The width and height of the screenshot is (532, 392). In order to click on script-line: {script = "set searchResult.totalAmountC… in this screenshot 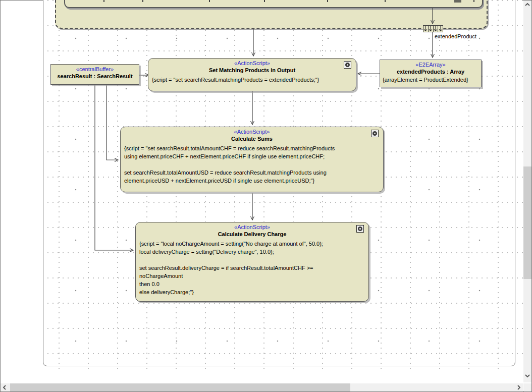, I will do `click(252, 148)`.